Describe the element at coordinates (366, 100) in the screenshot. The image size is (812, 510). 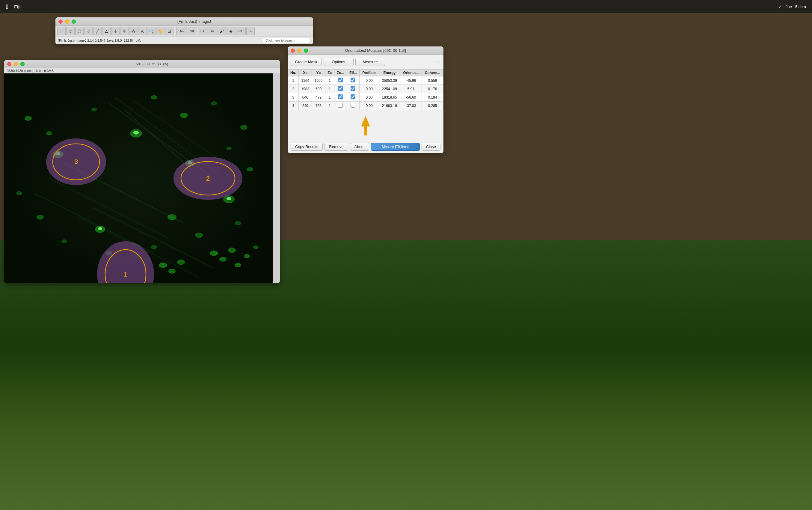
I see `orientationj-window: OrientationJ Measure [69C-30-1.tif] Crea…` at that location.